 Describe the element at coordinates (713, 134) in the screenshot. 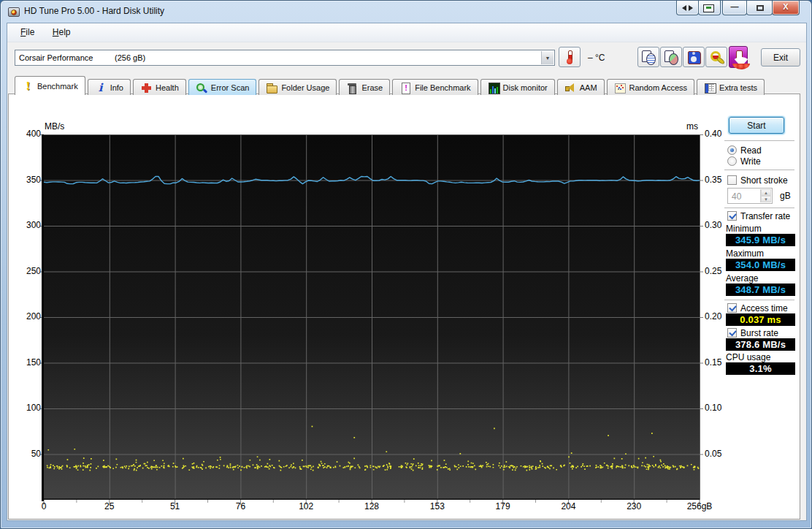

I see `y-axis-right-tick-label: 0.40` at that location.